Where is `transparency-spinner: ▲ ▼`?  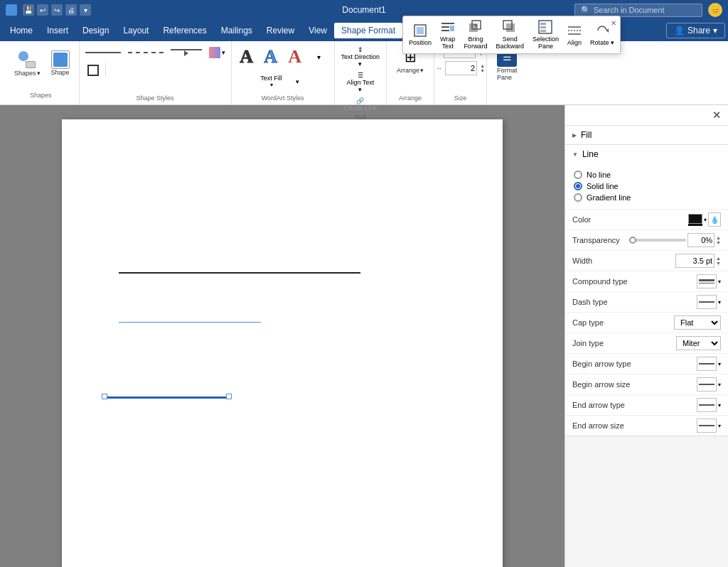 transparency-spinner: ▲ ▼ is located at coordinates (718, 240).